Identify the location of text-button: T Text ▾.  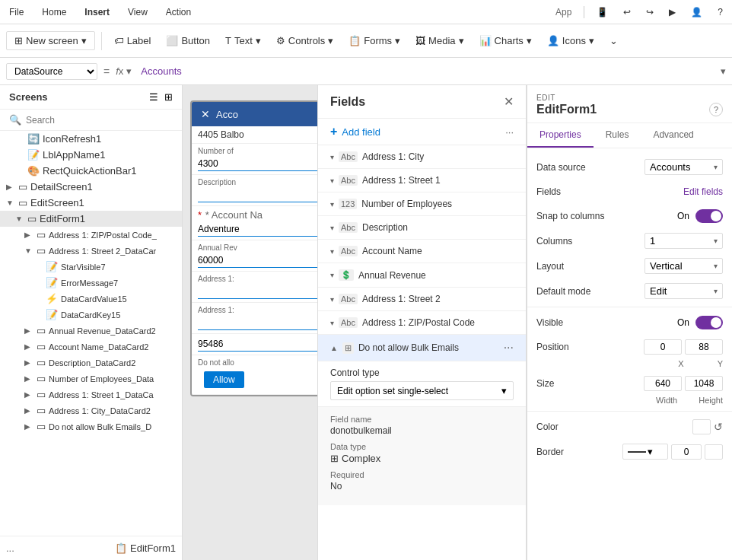
(243, 41).